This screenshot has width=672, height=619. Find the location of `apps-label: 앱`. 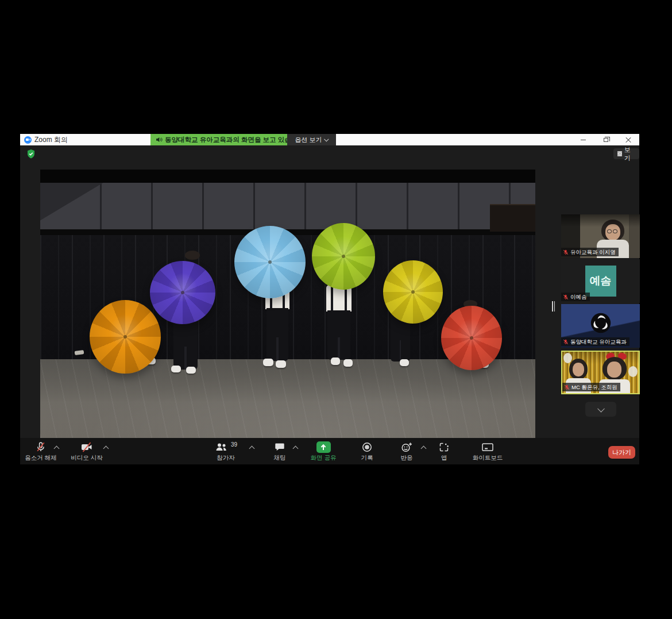

apps-label: 앱 is located at coordinates (444, 458).